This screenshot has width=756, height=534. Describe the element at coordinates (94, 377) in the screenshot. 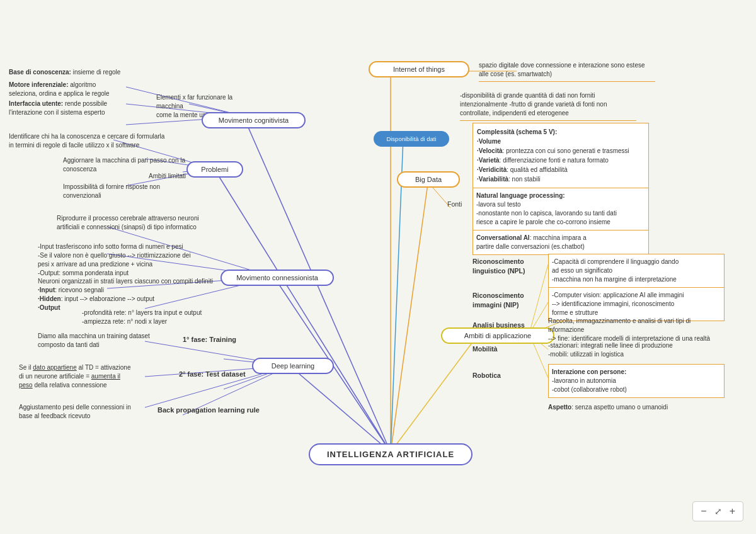

I see `dl-test: Se il dato appartiene al TD = attivazion…` at that location.